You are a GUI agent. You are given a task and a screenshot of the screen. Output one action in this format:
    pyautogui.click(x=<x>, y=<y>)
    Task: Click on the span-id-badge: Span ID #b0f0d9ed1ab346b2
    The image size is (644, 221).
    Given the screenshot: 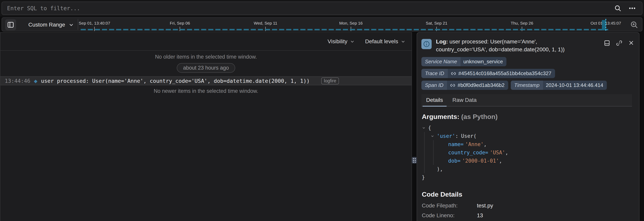 What is the action you would take?
    pyautogui.click(x=465, y=85)
    